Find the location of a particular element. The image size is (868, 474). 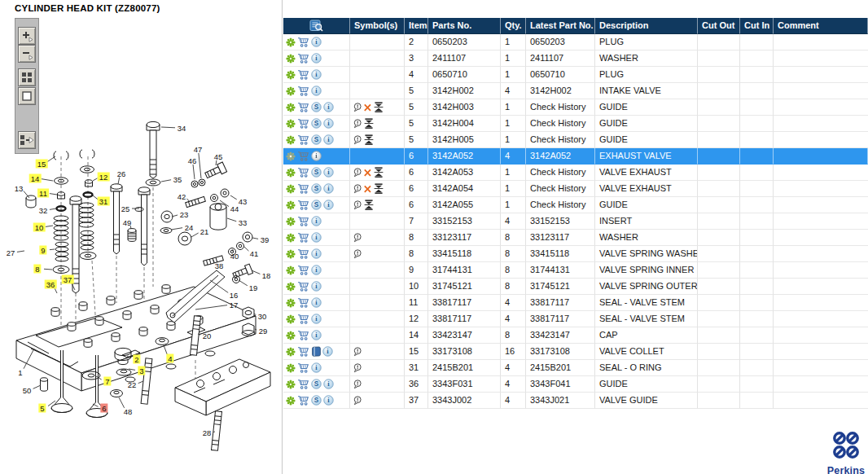

diagram-callout-41: 41 is located at coordinates (254, 254).